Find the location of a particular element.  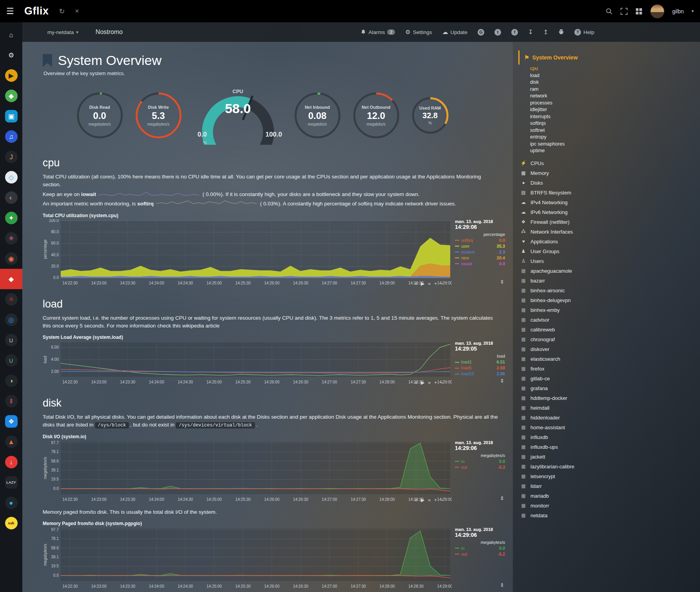

nav-app-netdata: ▦netdata is located at coordinates (607, 516).